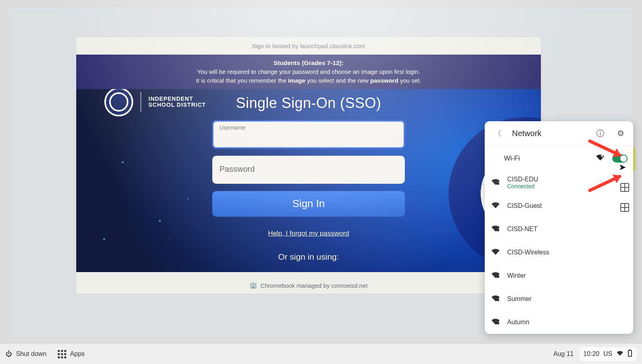 The image size is (642, 364). What do you see at coordinates (71, 354) in the screenshot?
I see `apps-button: Apps` at bounding box center [71, 354].